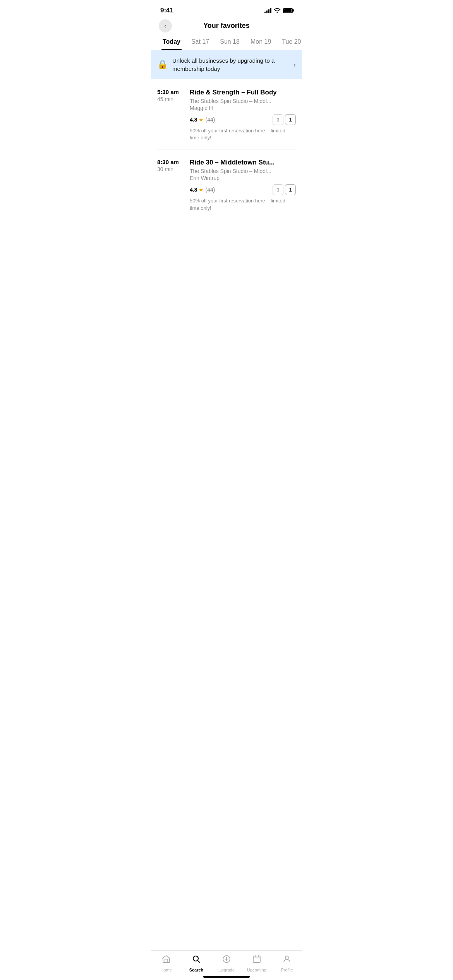 Image resolution: width=453 pixels, height=980 pixels. I want to click on status-time: 9:41, so click(167, 10).